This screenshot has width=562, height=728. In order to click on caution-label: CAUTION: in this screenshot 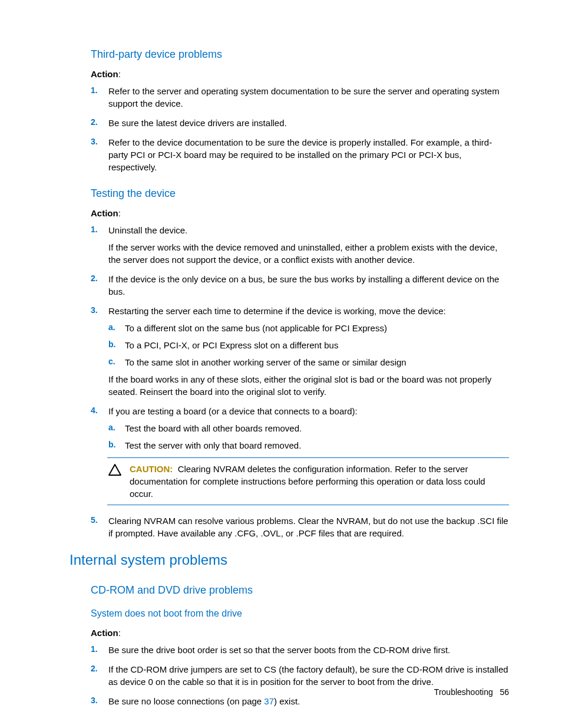, I will do `click(151, 469)`.